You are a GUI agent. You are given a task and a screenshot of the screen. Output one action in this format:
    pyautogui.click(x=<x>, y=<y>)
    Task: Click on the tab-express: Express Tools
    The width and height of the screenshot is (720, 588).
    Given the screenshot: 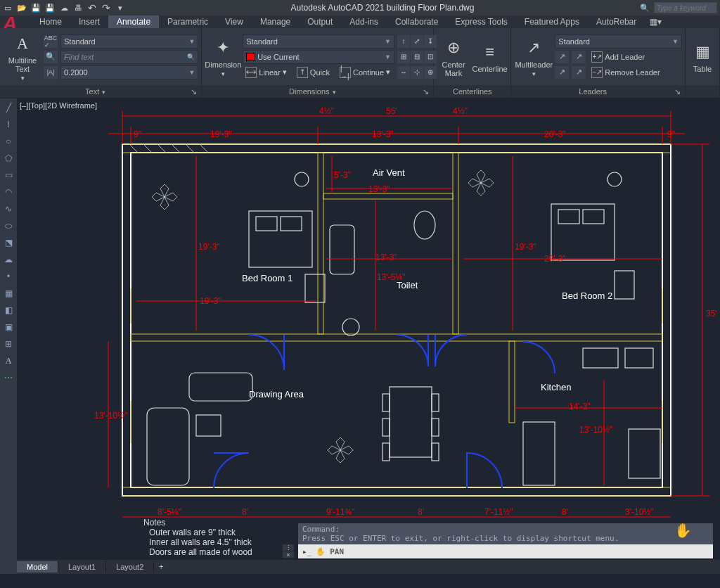 What is the action you would take?
    pyautogui.click(x=481, y=22)
    